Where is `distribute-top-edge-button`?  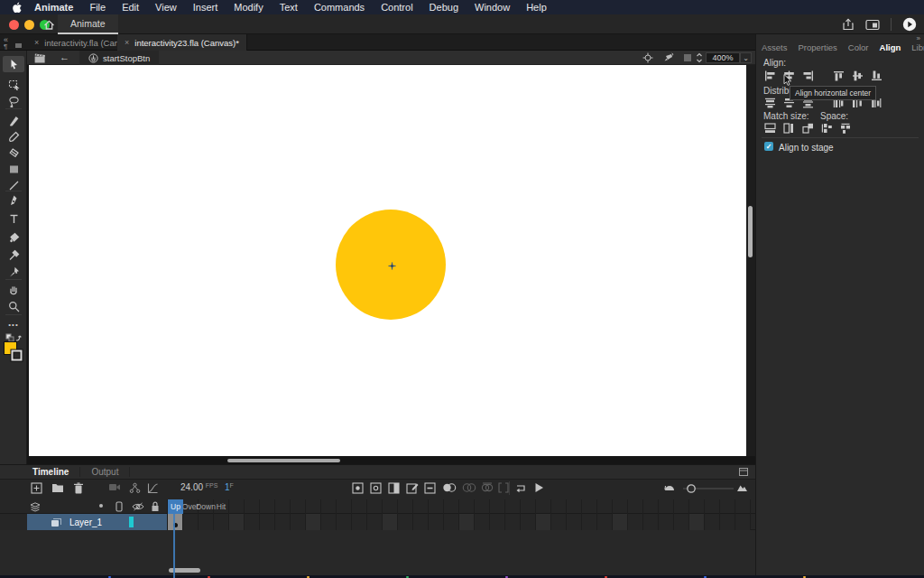 distribute-top-edge-button is located at coordinates (771, 103).